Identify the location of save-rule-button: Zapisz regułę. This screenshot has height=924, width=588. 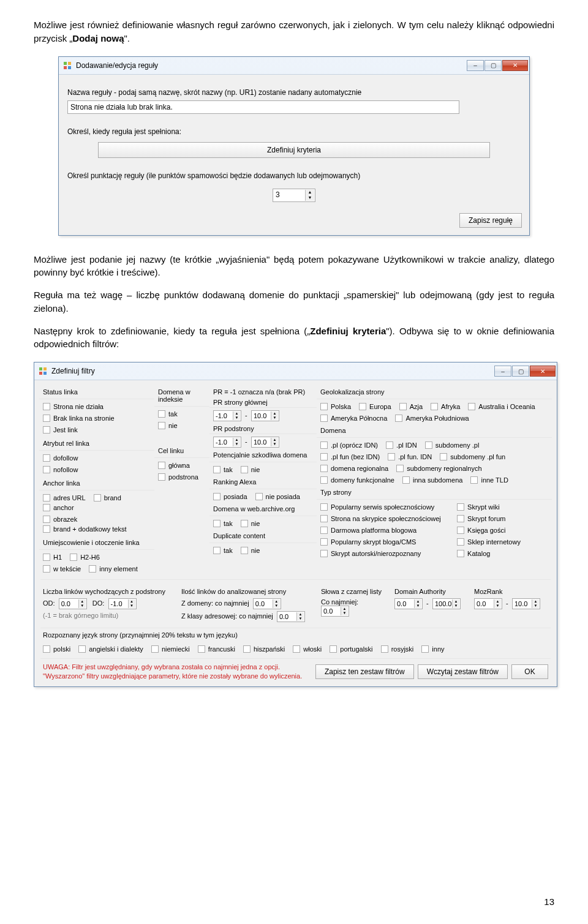
(491, 220).